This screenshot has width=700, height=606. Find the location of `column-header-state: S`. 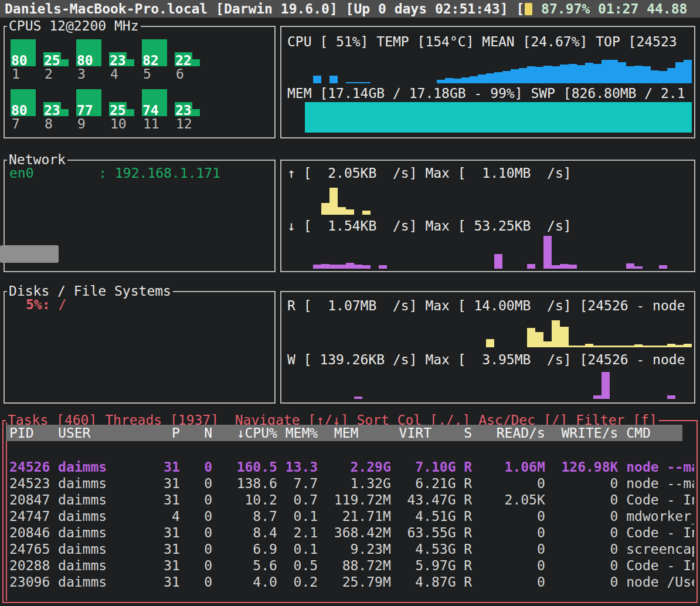

column-header-state: S is located at coordinates (464, 433).